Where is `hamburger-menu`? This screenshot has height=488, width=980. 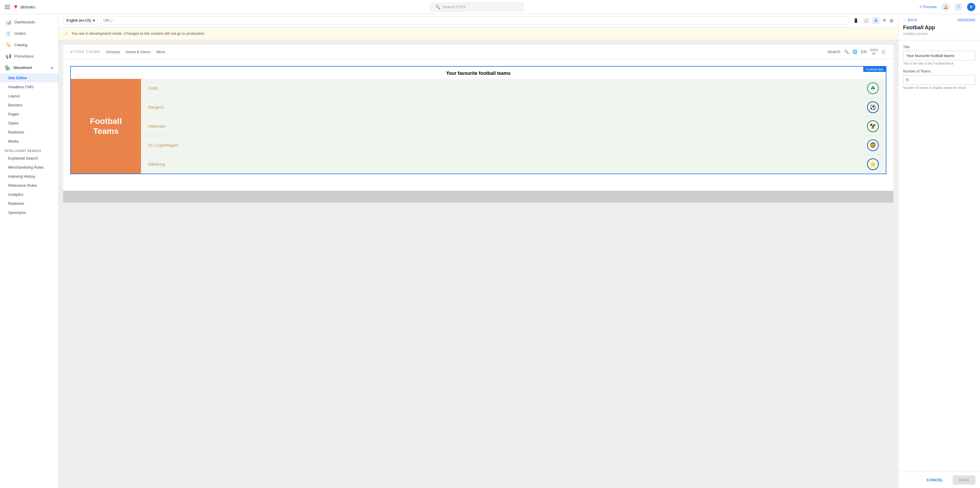
hamburger-menu is located at coordinates (7, 7).